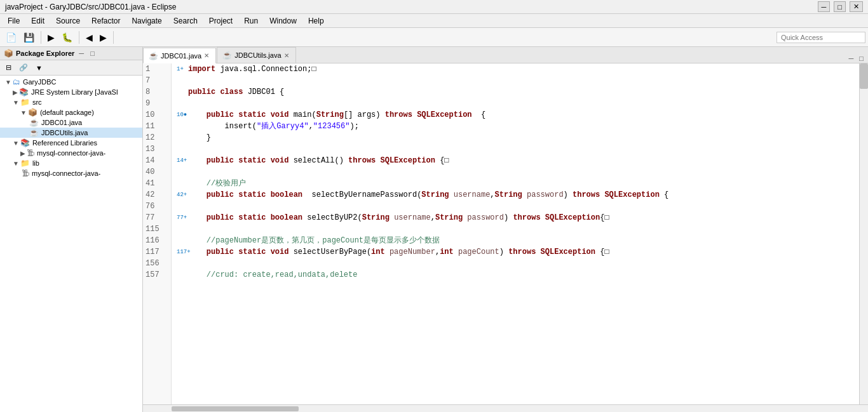 The image size is (868, 412). Describe the element at coordinates (14, 21) in the screenshot. I see `menu-file: File` at that location.